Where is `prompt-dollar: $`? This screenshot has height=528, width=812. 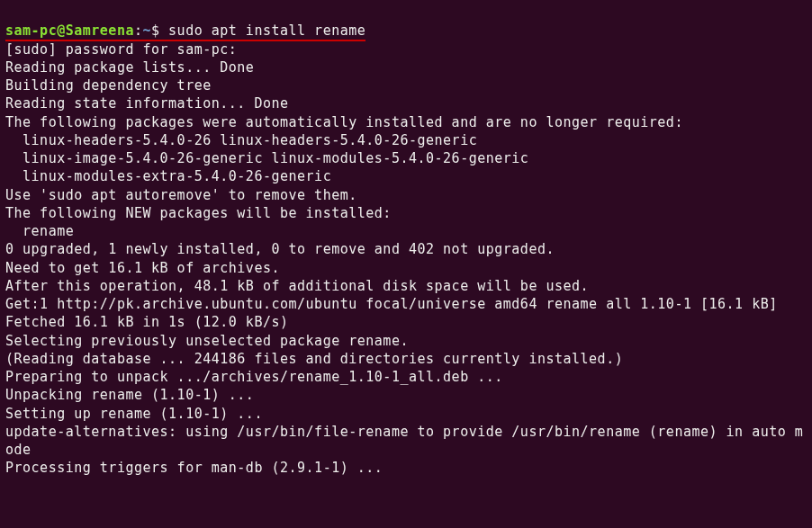 prompt-dollar: $ is located at coordinates (160, 32).